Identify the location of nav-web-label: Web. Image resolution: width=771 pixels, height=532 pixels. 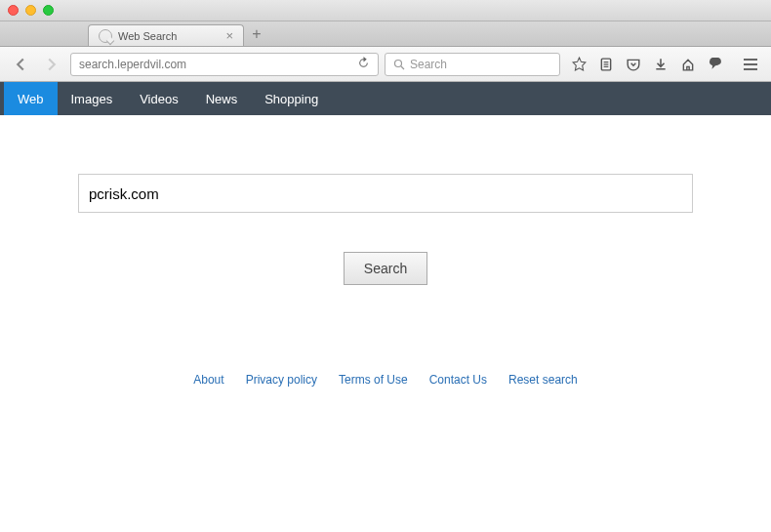
(31, 100).